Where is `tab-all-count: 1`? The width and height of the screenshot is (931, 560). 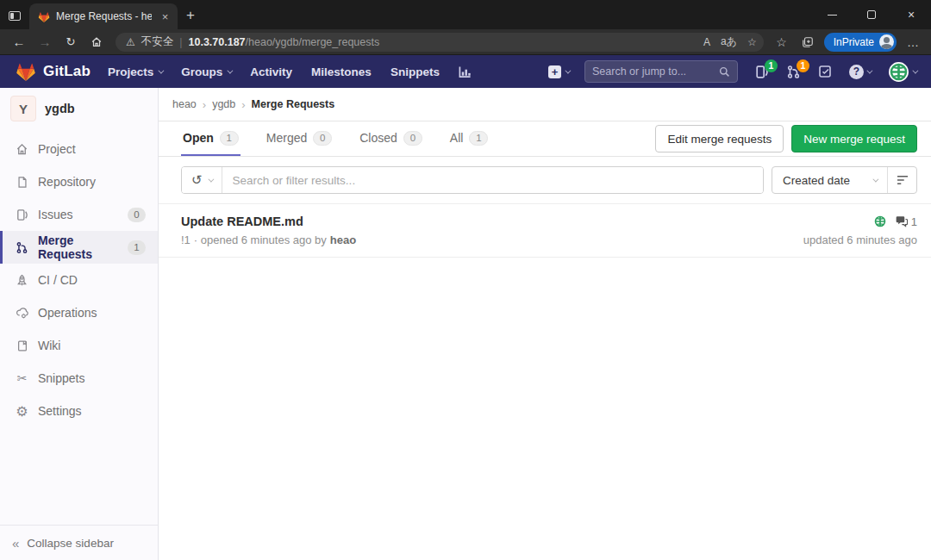
tab-all-count: 1 is located at coordinates (478, 138).